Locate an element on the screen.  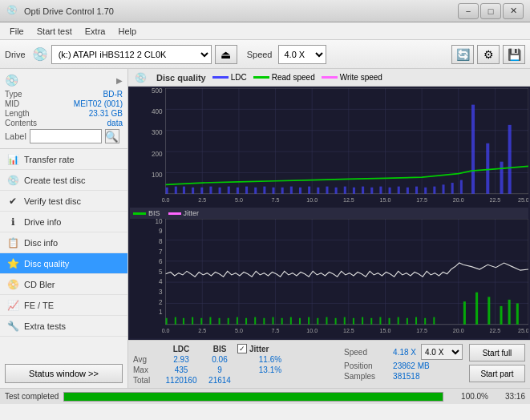
sidebar-item-fe-te: 📈 FE / TE is located at coordinates (64, 305).